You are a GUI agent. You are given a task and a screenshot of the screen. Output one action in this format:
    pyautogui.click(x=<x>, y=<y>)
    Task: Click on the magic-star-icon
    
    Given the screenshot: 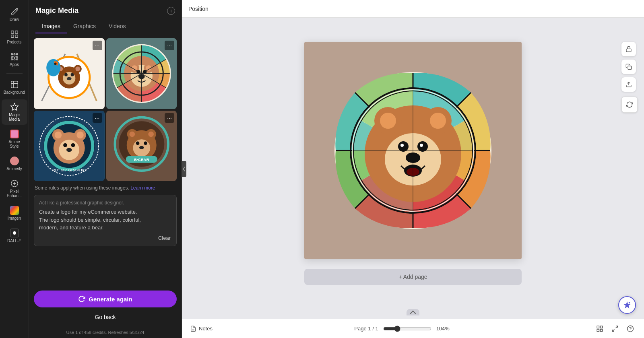 What is the action you would take?
    pyautogui.click(x=627, y=305)
    